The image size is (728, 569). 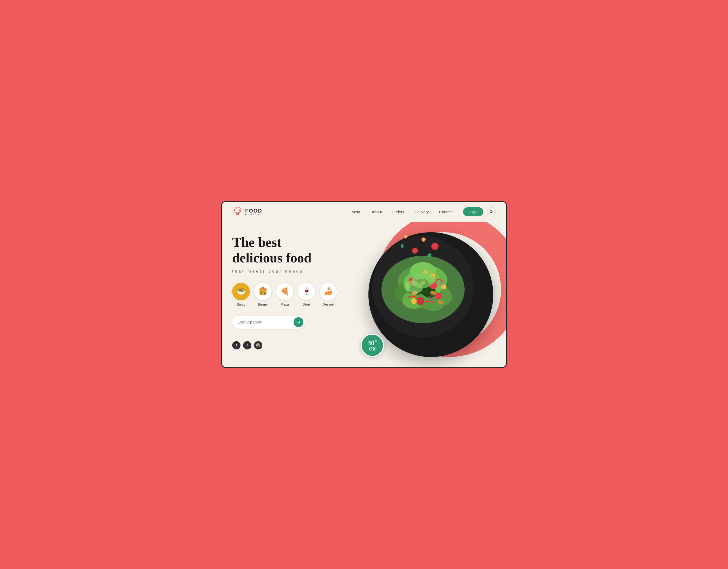 I want to click on category-burger: 🍔 Burger, so click(x=263, y=294).